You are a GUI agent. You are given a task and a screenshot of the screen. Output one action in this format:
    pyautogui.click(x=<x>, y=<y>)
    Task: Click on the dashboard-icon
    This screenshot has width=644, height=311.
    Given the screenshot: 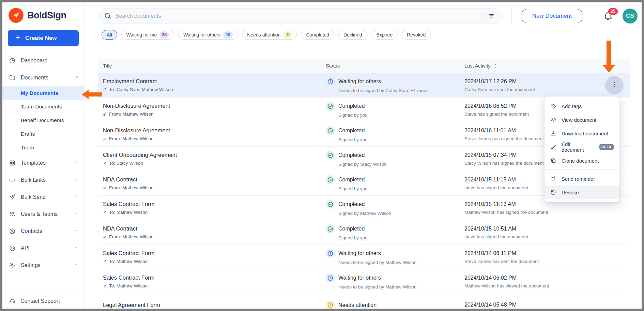 What is the action you would take?
    pyautogui.click(x=12, y=61)
    